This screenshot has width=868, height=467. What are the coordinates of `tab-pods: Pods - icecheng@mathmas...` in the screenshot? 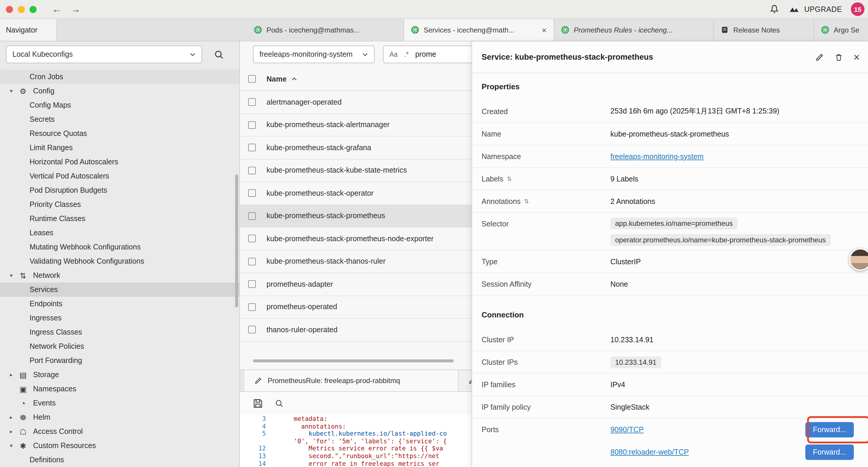 It's located at (326, 30).